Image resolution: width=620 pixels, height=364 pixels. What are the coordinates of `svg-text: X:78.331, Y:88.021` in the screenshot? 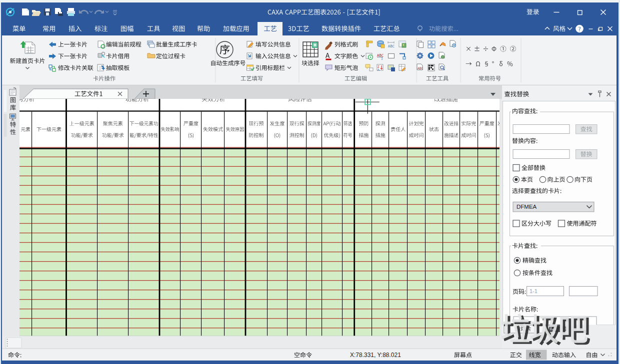 It's located at (376, 355).